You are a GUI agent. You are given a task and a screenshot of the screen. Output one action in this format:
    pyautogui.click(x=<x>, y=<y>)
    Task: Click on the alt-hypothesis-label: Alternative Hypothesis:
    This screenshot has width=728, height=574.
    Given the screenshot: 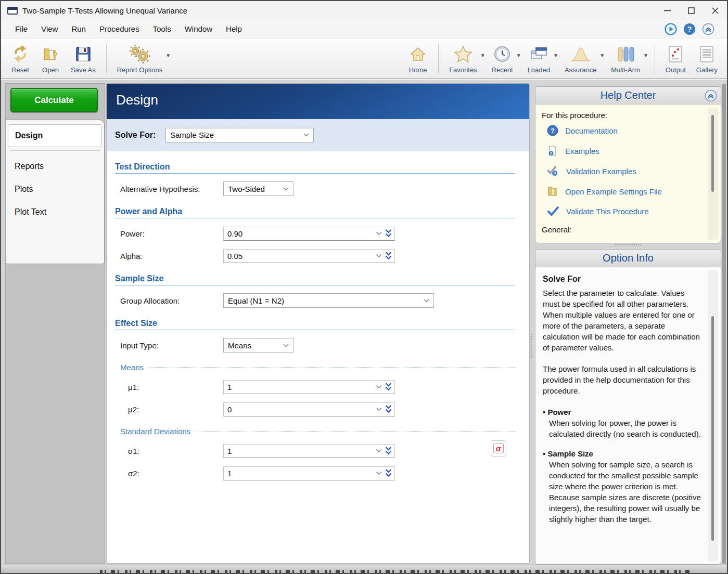 What is the action you would take?
    pyautogui.click(x=172, y=189)
    